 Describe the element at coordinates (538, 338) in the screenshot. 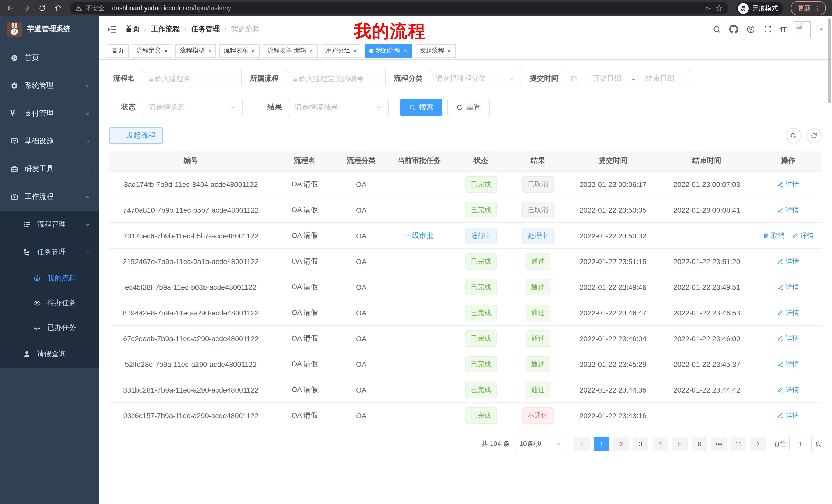

I see `result-tag: 通过` at that location.